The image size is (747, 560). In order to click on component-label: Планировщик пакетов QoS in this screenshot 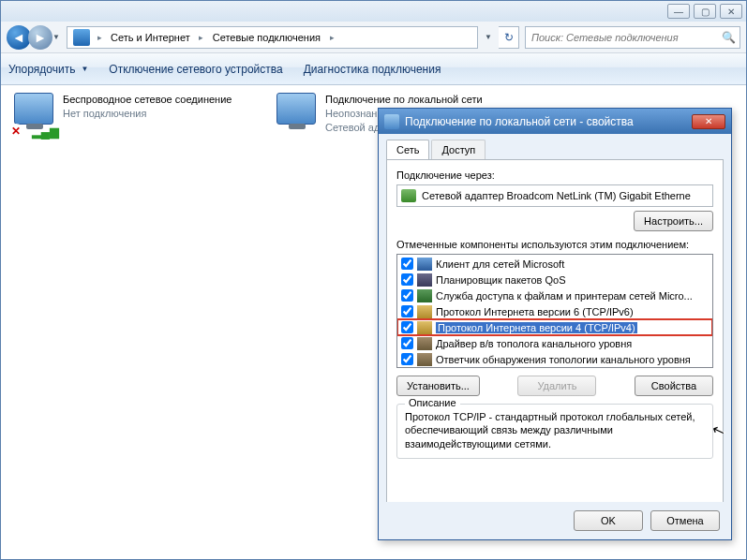, I will do `click(500, 280)`.